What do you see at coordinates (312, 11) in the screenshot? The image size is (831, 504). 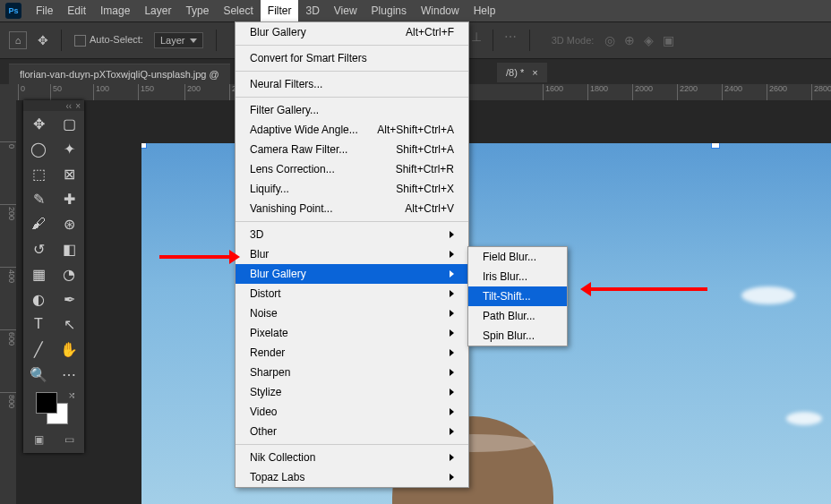 I see `menu-3d: 3D` at bounding box center [312, 11].